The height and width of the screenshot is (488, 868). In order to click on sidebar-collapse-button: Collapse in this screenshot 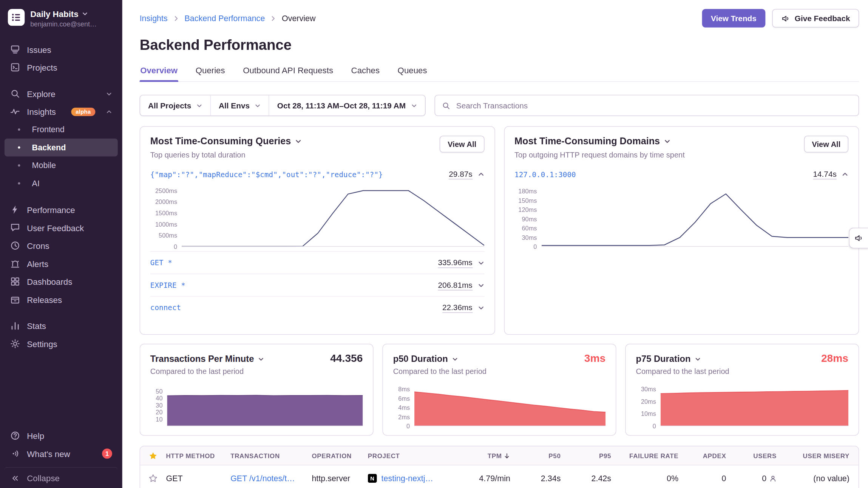, I will do `click(61, 476)`.